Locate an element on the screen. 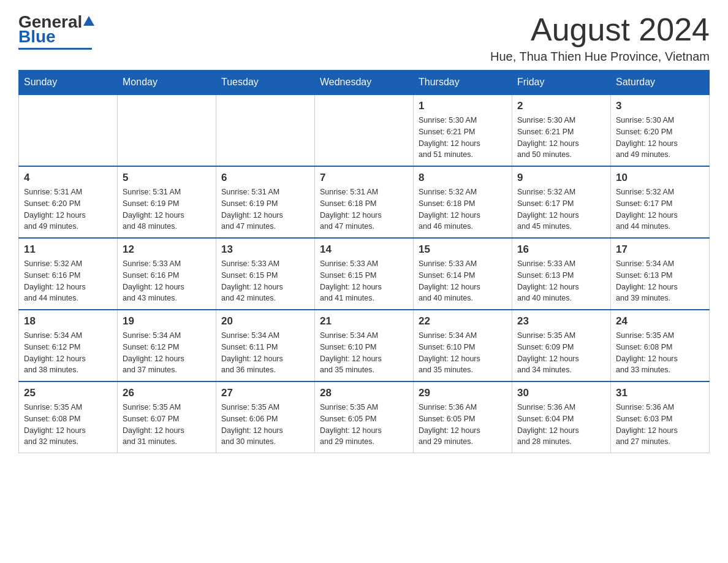  calendar-header-wednesday: Wednesday is located at coordinates (364, 83).